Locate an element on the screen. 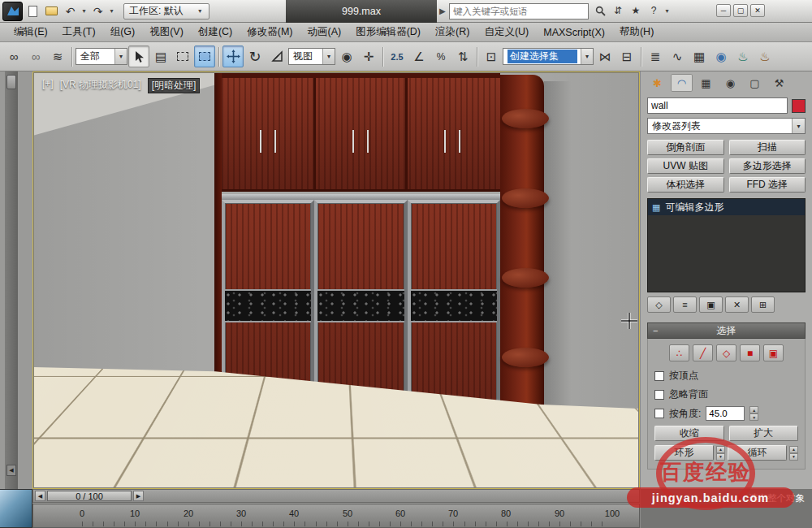 The image size is (812, 528). rectangular-selection-region-button is located at coordinates (183, 57).